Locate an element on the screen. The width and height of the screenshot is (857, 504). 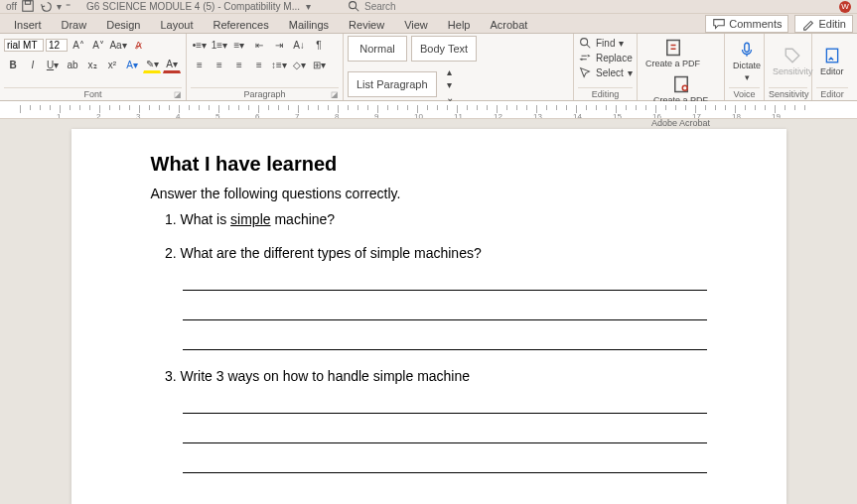
increase-indent-button: ⇥ is located at coordinates (279, 45).